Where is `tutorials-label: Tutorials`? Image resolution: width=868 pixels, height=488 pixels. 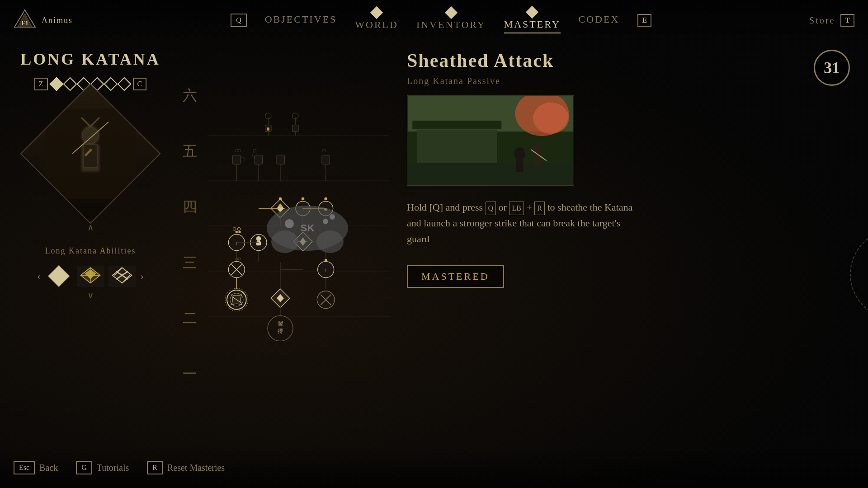
tutorials-label: Tutorials is located at coordinates (113, 468).